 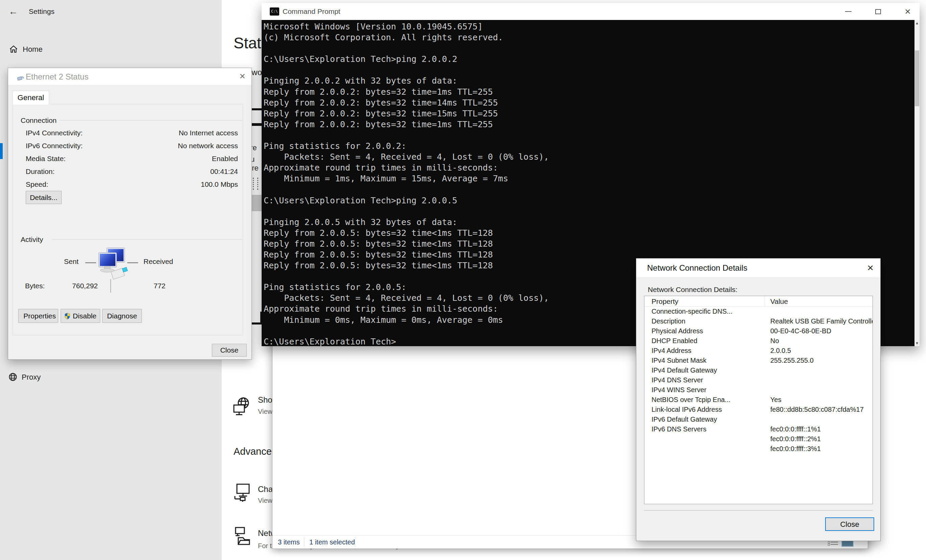 I want to click on details-button: Details..., so click(x=44, y=198).